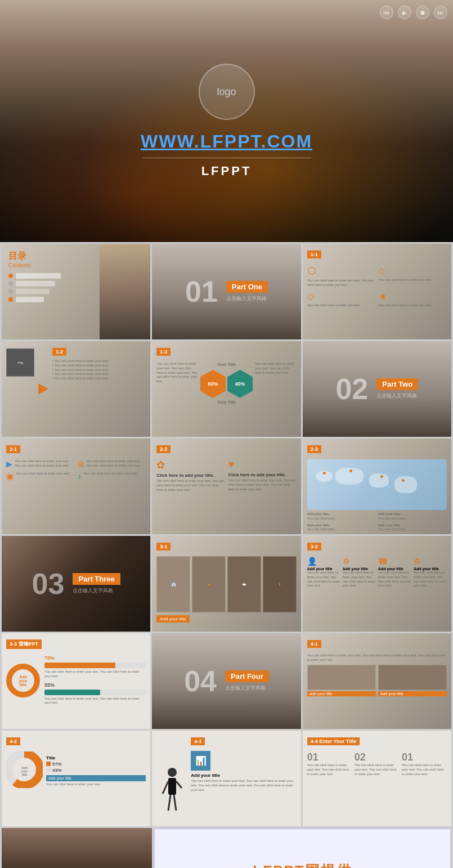 This screenshot has width=453, height=868. I want to click on slide-contents: 目录 Contents, so click(76, 292).